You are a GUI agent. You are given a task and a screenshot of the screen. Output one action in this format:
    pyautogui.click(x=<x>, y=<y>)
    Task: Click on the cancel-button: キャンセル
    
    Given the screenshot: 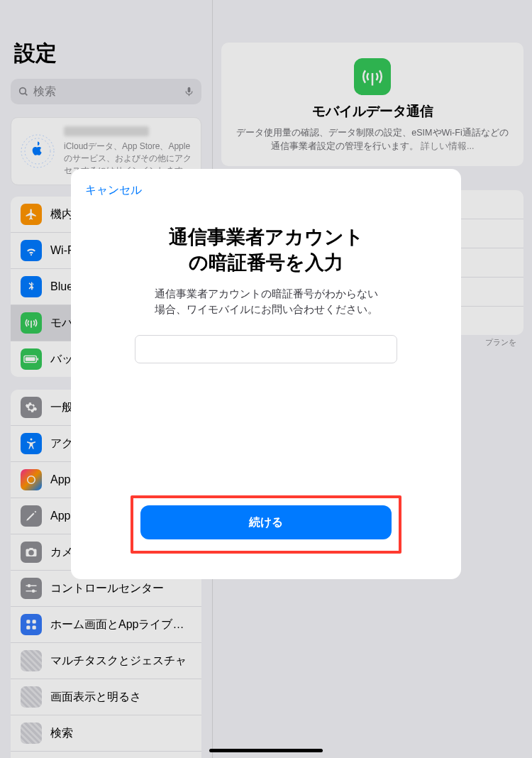 What is the action you would take?
    pyautogui.click(x=113, y=190)
    